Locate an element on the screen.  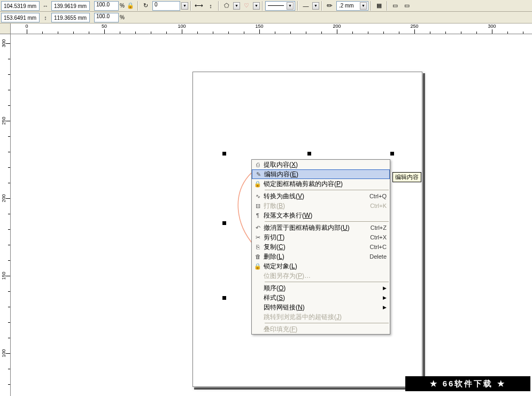
context-menu-item: ✎编辑内容(E) is located at coordinates (321, 174).